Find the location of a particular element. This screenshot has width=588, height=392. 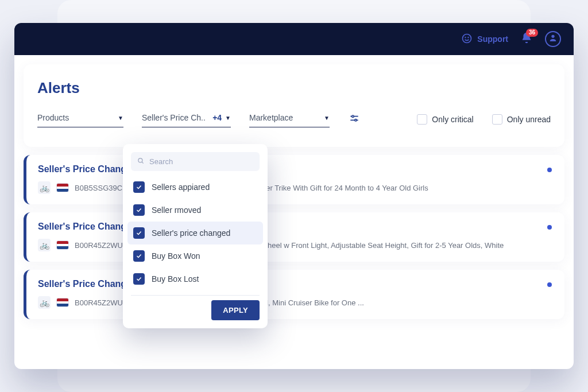

alert-meta: 🚲 B00R45Z2WU Wheel w Front Light, Adjust… is located at coordinates (295, 245).